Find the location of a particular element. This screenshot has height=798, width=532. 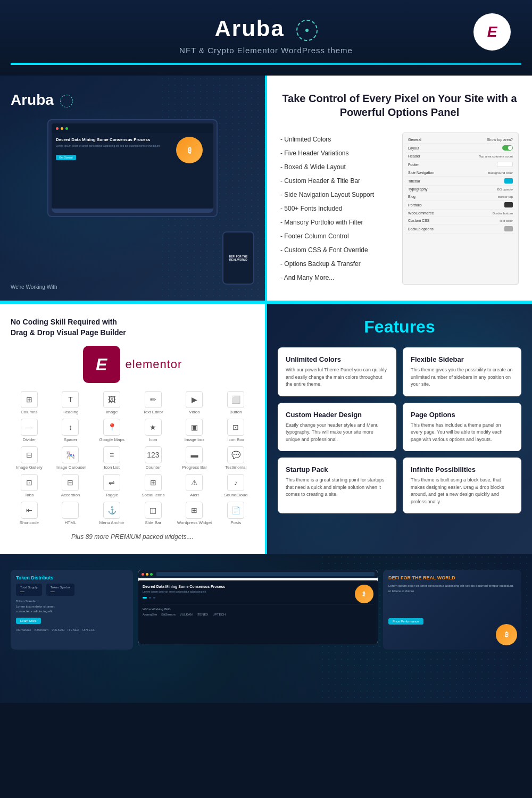

widget-icon: 📄 is located at coordinates (236, 510).